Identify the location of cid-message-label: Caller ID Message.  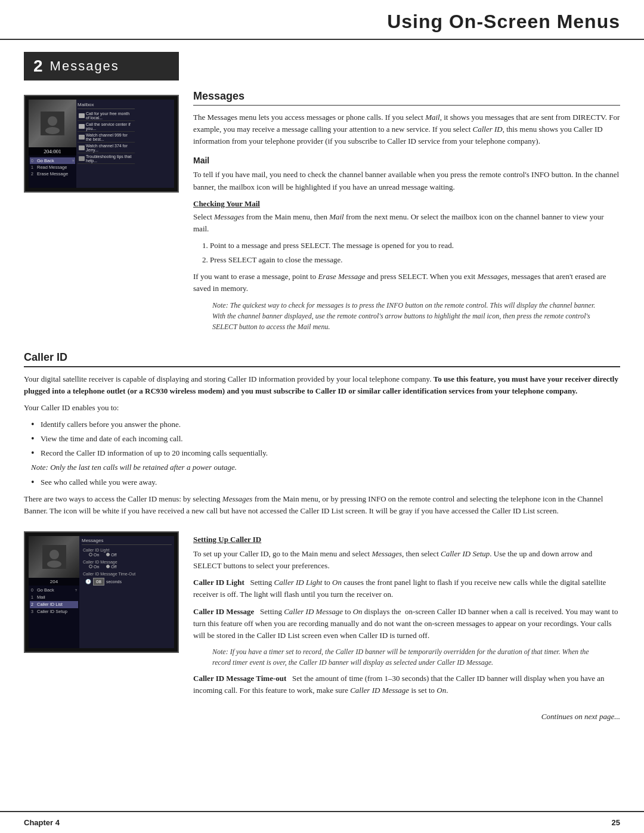
(126, 562).